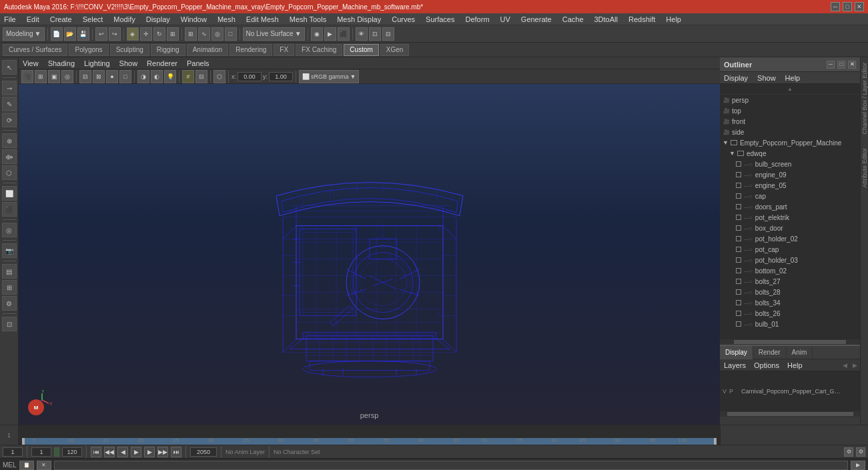 This screenshot has width=868, height=470. I want to click on no-live-surface-dropdown: No Live Surface ▼, so click(274, 34).